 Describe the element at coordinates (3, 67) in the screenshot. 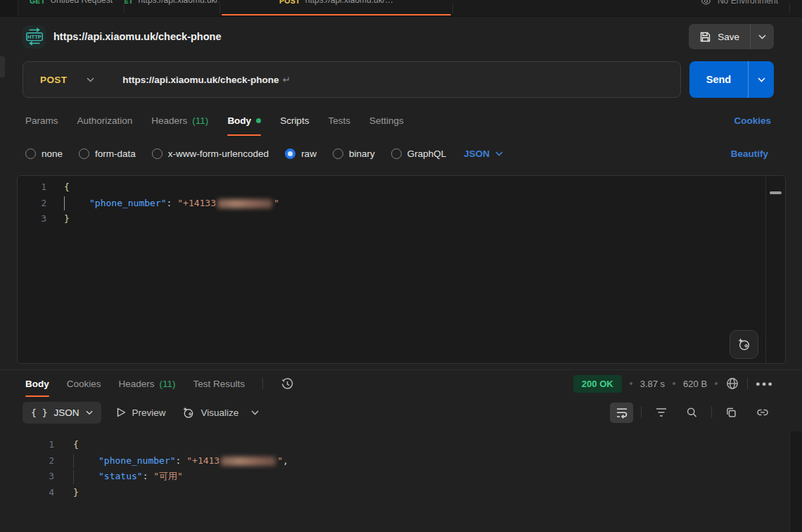

I see `sidebar-collapse-handle` at that location.